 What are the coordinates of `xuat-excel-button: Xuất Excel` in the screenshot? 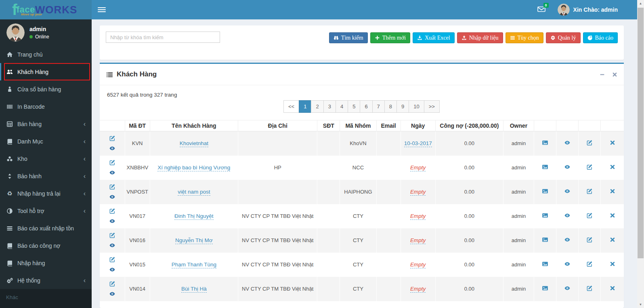 It's located at (434, 38).